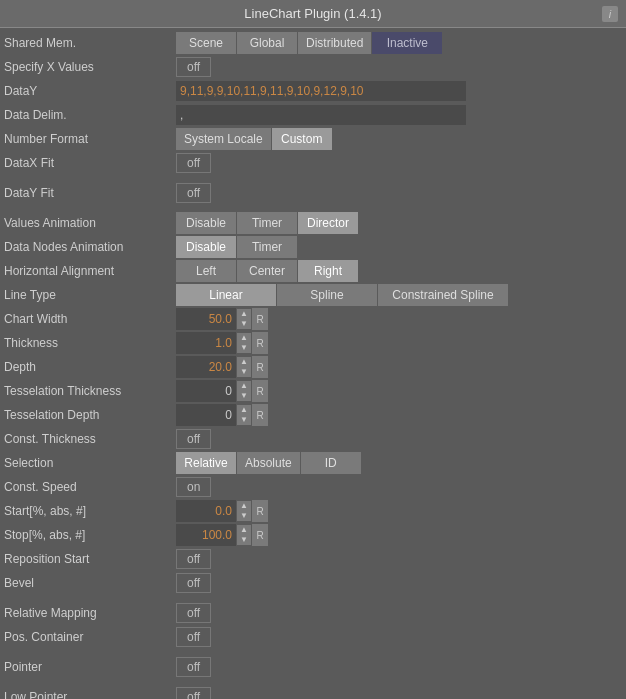 This screenshot has height=699, width=626. What do you see at coordinates (194, 637) in the screenshot?
I see `pos-container-value: off` at bounding box center [194, 637].